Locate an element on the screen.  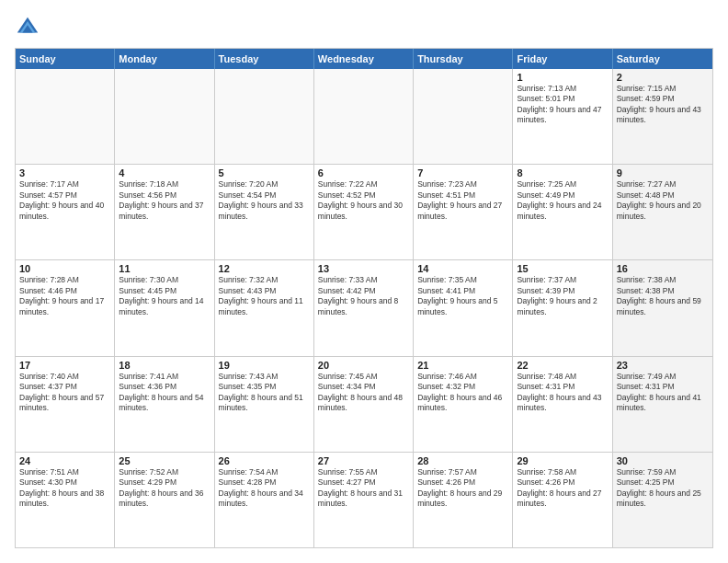
day-cell-25: 25Sunrise: 7:52 AM Sunset: 4:29 PM Dayli… is located at coordinates (165, 500).